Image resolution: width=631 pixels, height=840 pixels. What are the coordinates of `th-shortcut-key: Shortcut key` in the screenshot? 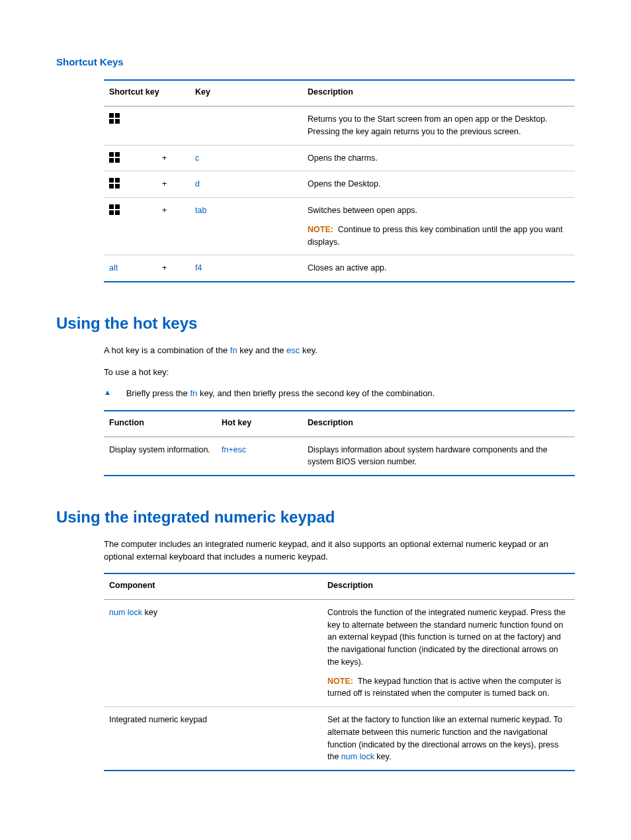 It's located at (147, 93).